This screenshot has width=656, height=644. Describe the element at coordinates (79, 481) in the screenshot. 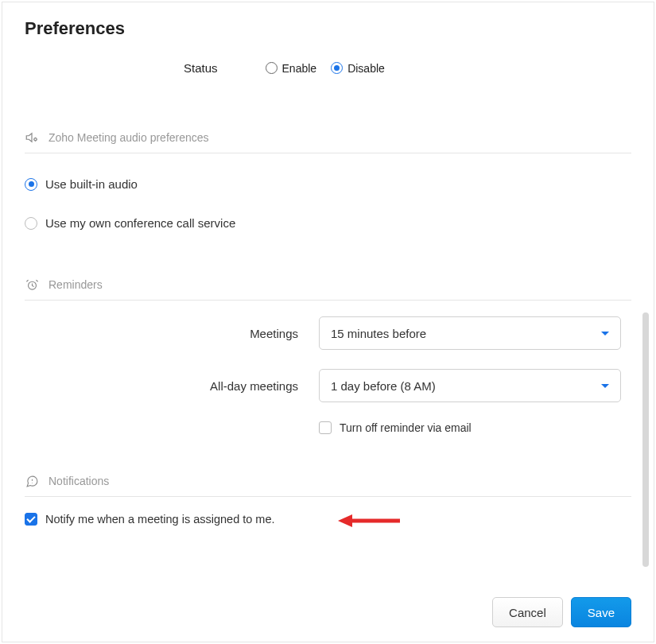

I see `notifications-section-title: Notifications` at that location.